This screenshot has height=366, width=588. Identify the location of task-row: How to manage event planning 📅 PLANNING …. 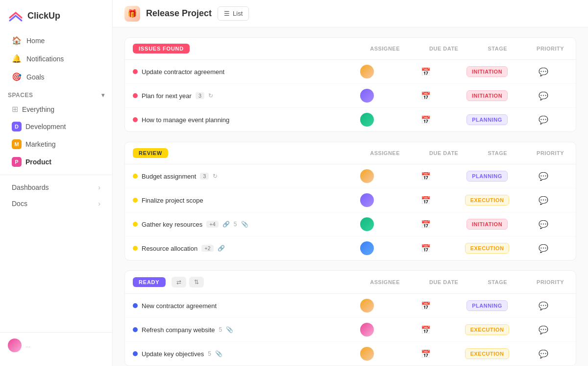
(350, 120).